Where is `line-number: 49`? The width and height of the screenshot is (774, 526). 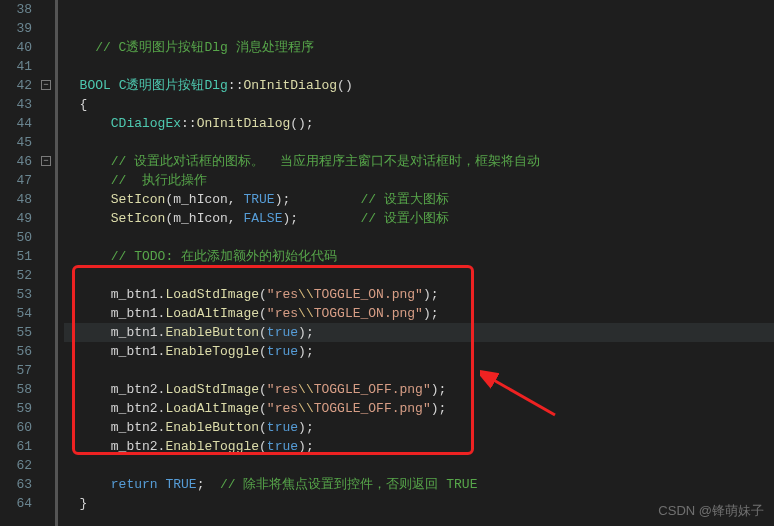
line-number: 49 is located at coordinates (16, 218).